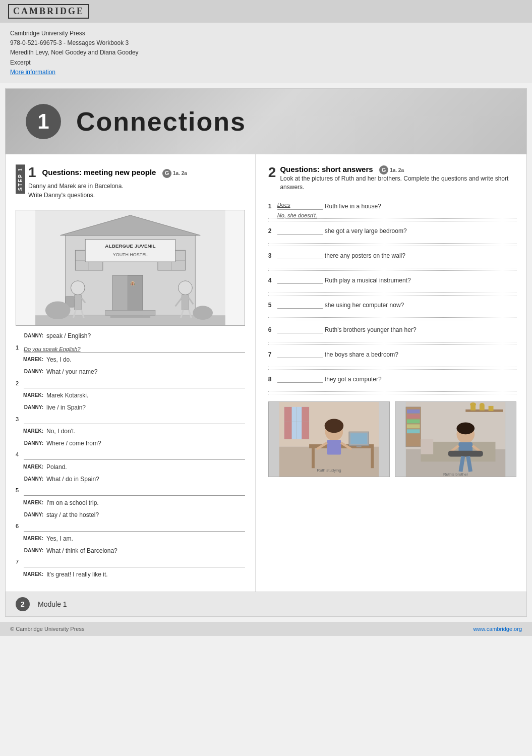 Image resolution: width=532 pixels, height=756 pixels. I want to click on hostel-svg: ALBERGUE JUVENIL YOUTH HOSTEL, so click(130, 268).